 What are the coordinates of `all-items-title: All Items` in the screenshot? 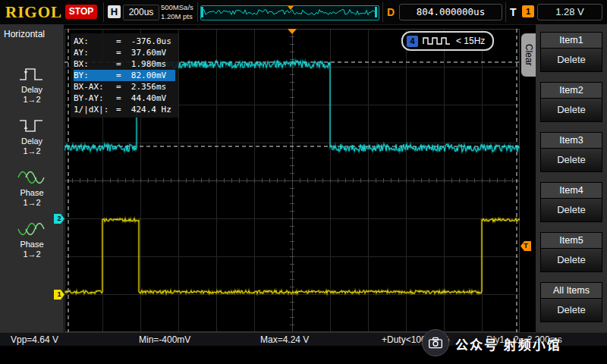 It's located at (571, 291).